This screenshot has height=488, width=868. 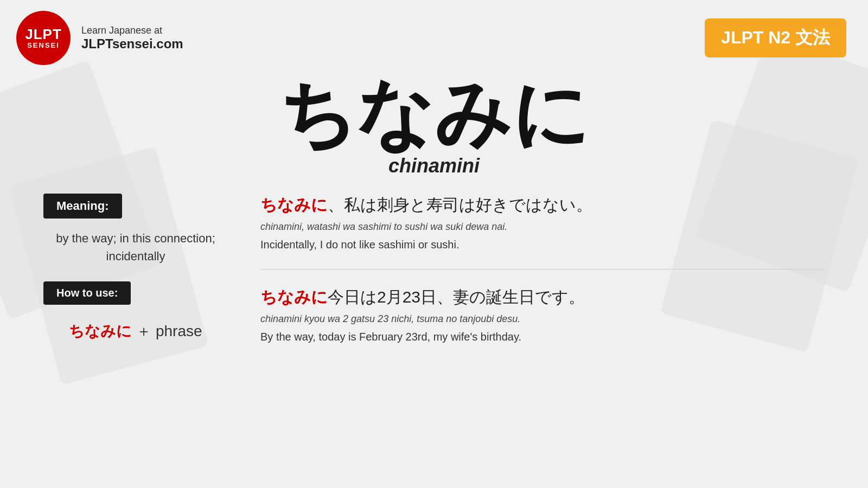 What do you see at coordinates (542, 297) in the screenshot?
I see `example-2-japanese: ちなみに今日は2月23日、妻の誕生日です。` at bounding box center [542, 297].